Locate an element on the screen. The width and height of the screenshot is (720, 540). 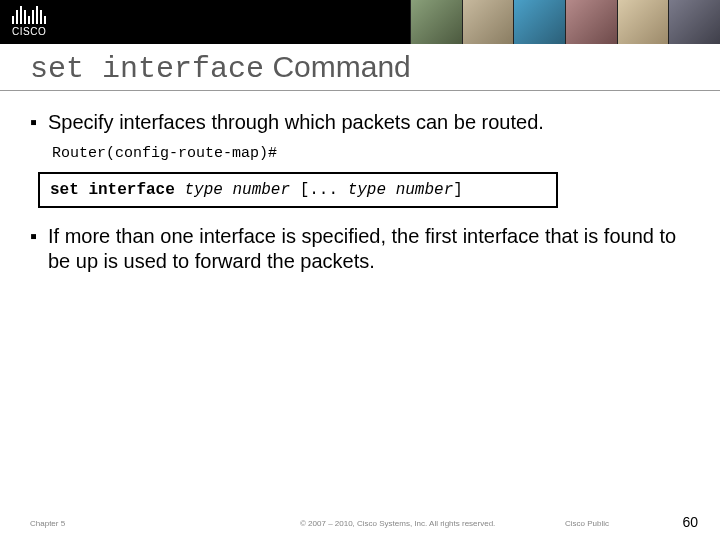
cmd-end: ] is located at coordinates (458, 190).